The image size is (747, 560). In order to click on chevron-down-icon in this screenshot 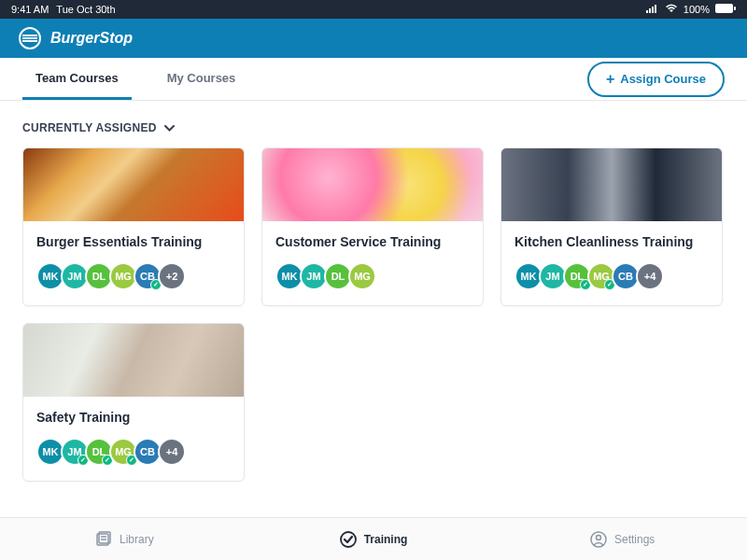, I will do `click(170, 129)`.